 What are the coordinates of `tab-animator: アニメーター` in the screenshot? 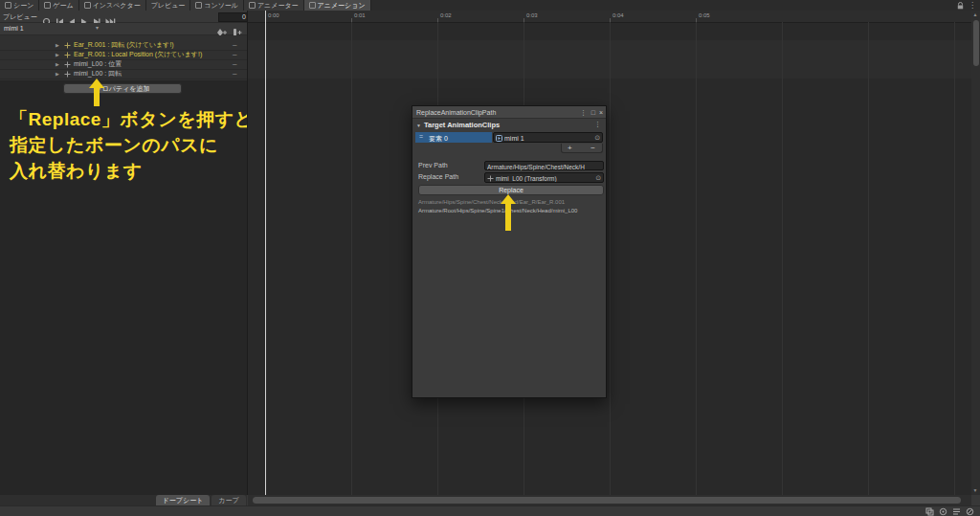 It's located at (274, 6).